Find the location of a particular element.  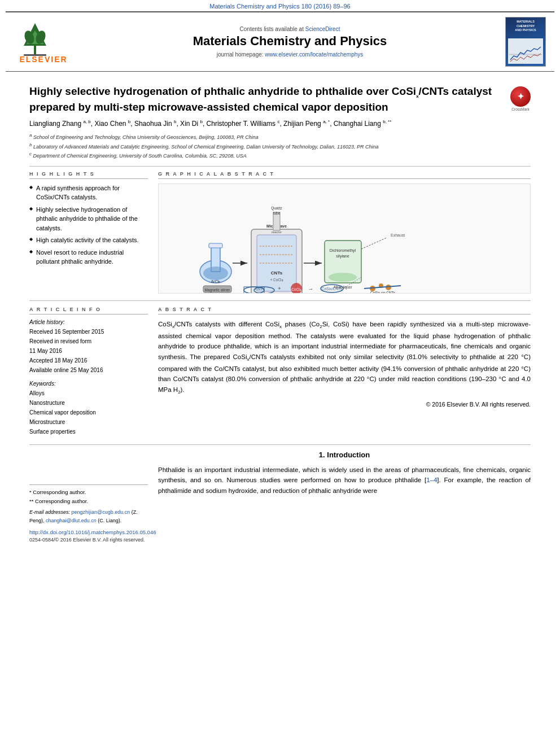

keywords-label: Keywords: is located at coordinates (89, 384).